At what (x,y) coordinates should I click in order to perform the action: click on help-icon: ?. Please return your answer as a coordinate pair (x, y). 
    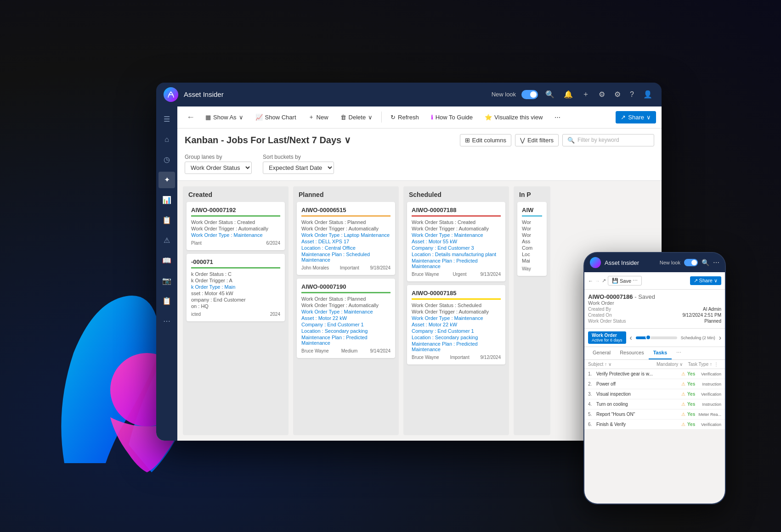
    Looking at the image, I should click on (632, 95).